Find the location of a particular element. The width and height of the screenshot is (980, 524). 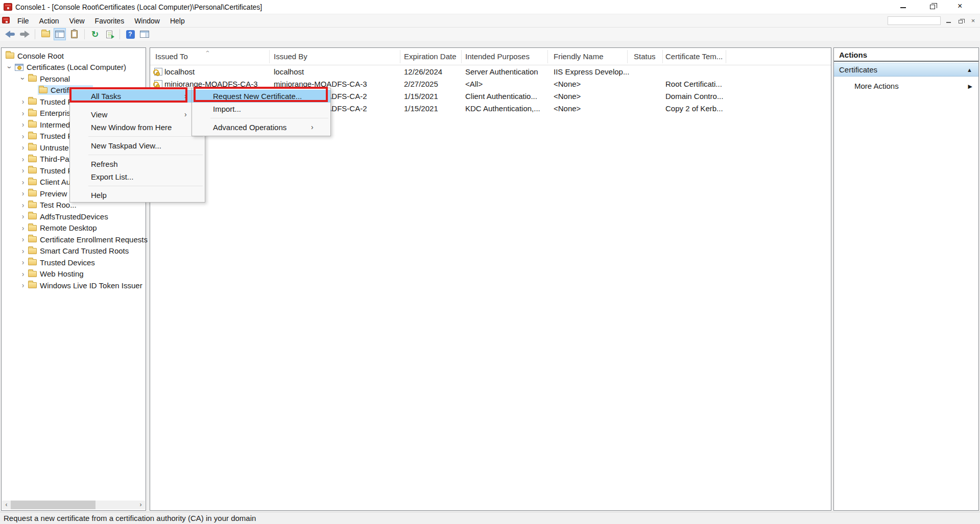

menu-item-export-list: Export List... is located at coordinates (137, 177).